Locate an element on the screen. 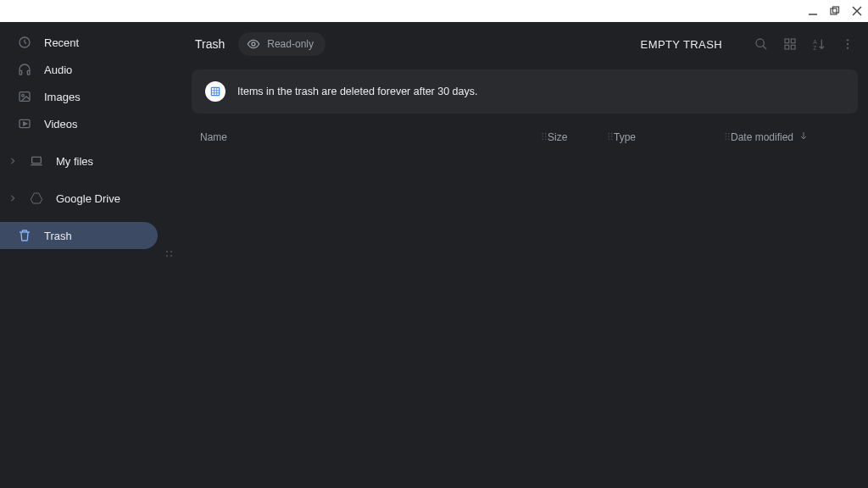 The height and width of the screenshot is (488, 868). column-size: Size is located at coordinates (558, 137).